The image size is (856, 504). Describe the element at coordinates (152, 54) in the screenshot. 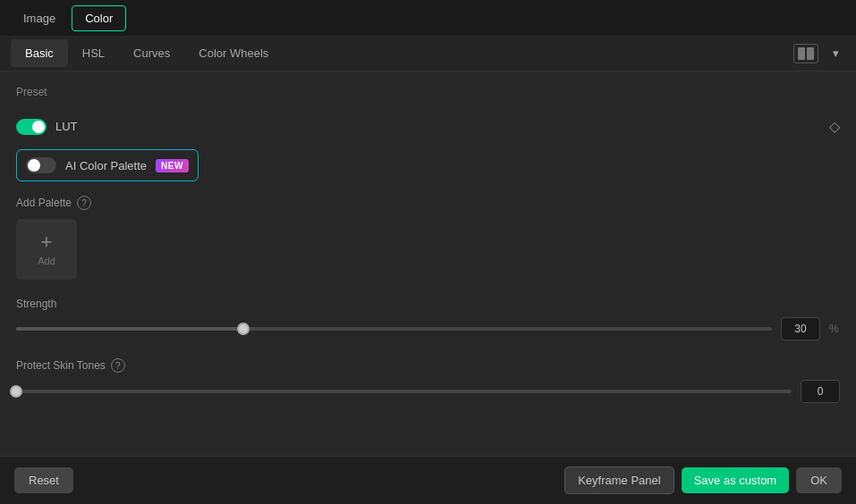

I see `tab-curves: Curves` at that location.